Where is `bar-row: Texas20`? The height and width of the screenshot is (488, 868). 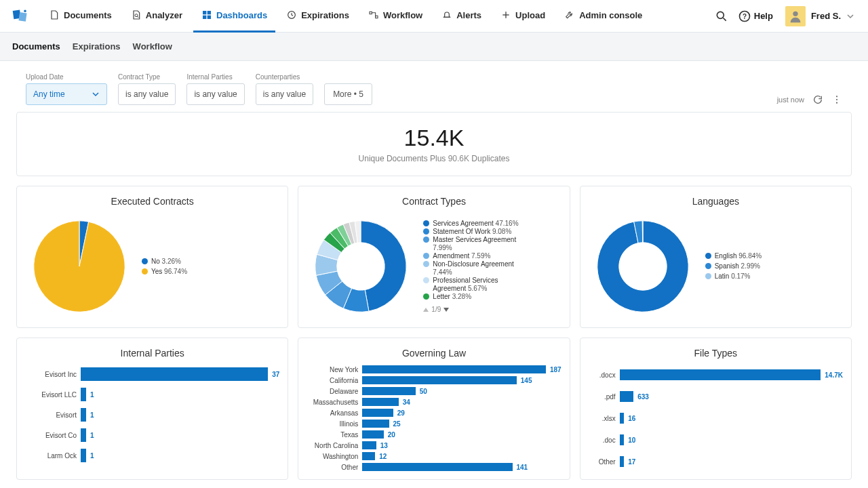
bar-row: Texas20 is located at coordinates (434, 434).